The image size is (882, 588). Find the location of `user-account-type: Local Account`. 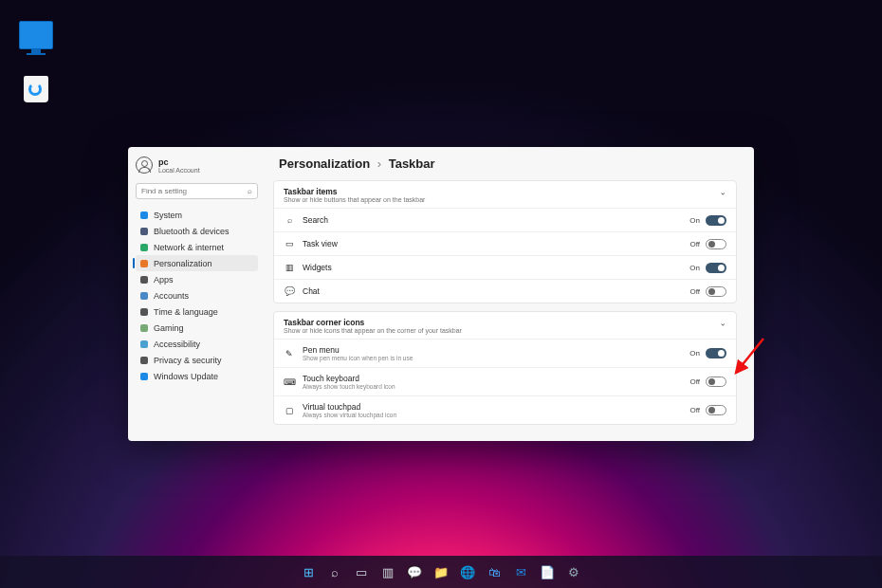

user-account-type: Local Account is located at coordinates (179, 171).